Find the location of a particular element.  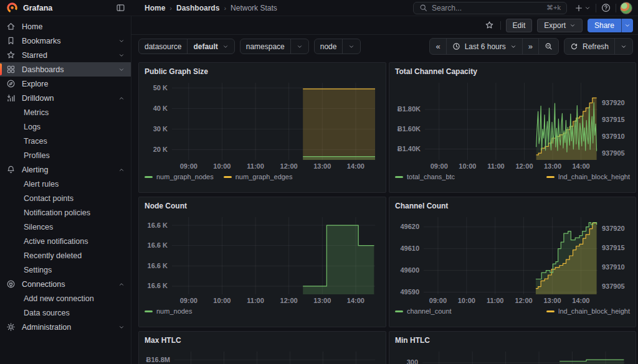

chart-node-count: 09:0010:0011:0012:0013:0014:0016.6 K16.6… is located at coordinates (262, 259).